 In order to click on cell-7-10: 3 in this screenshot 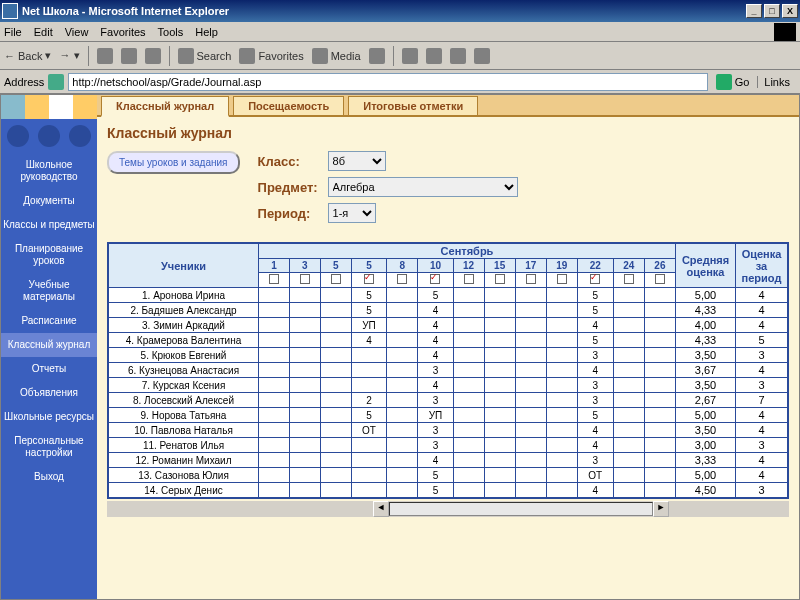, I will do `click(595, 400)`.